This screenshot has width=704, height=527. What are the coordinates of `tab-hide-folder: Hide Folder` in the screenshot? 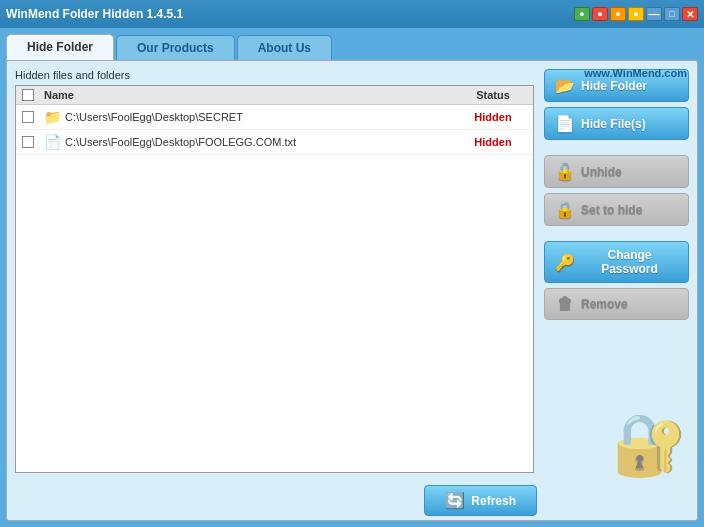 It's located at (60, 47).